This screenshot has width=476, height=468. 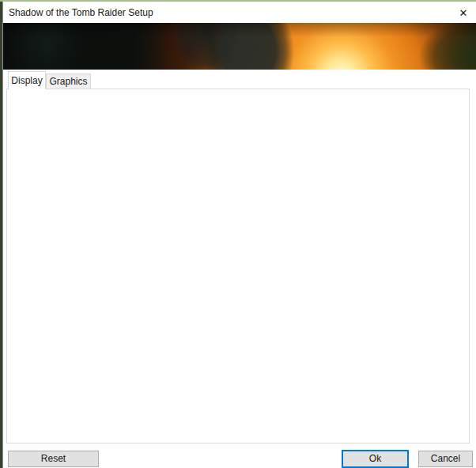 I want to click on tab-display: Display, so click(x=27, y=81).